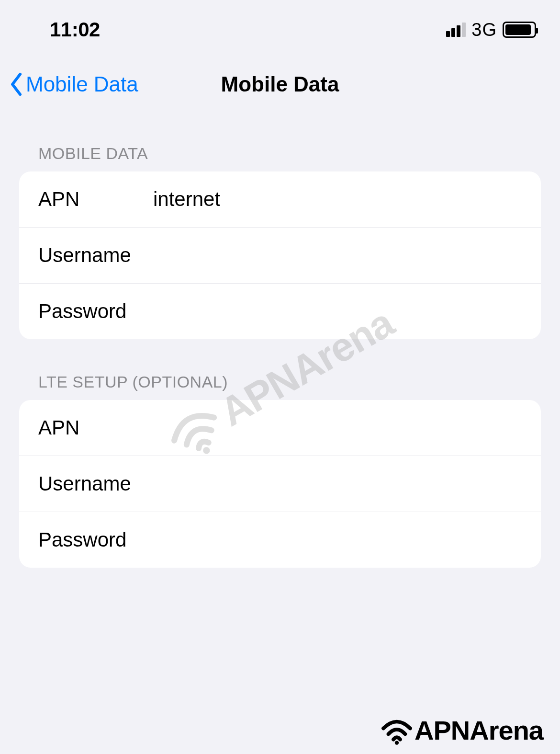  Describe the element at coordinates (397, 730) in the screenshot. I see `wifi-icon` at that location.